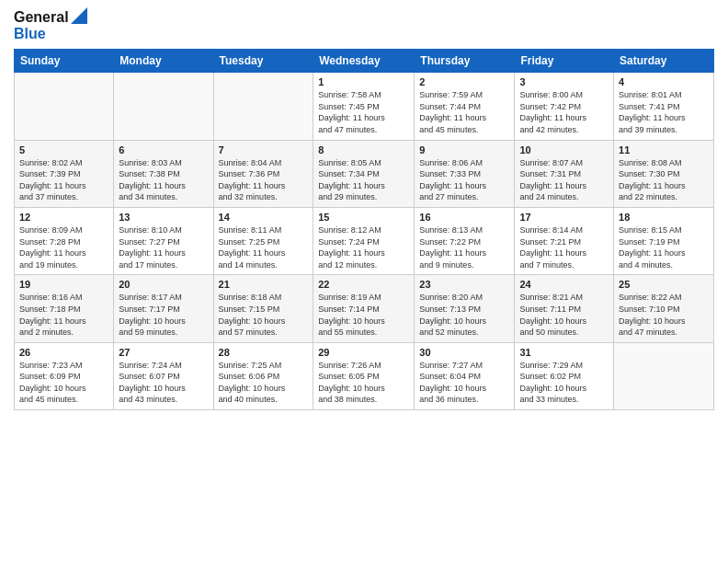  I want to click on day-info: Sunrise: 8:09 AM Sunset: 7:28 PM Dayligh…, so click(64, 247).